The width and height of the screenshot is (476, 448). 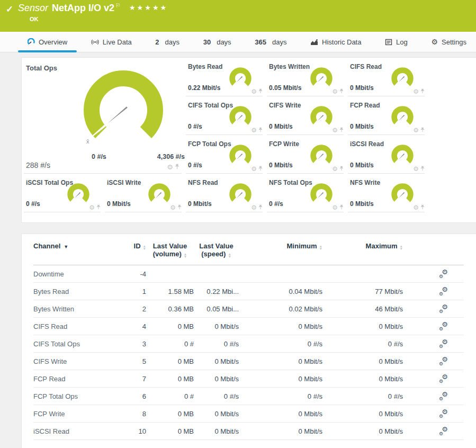 What do you see at coordinates (78, 326) in the screenshot?
I see `channel-name: CIFS Read` at bounding box center [78, 326].